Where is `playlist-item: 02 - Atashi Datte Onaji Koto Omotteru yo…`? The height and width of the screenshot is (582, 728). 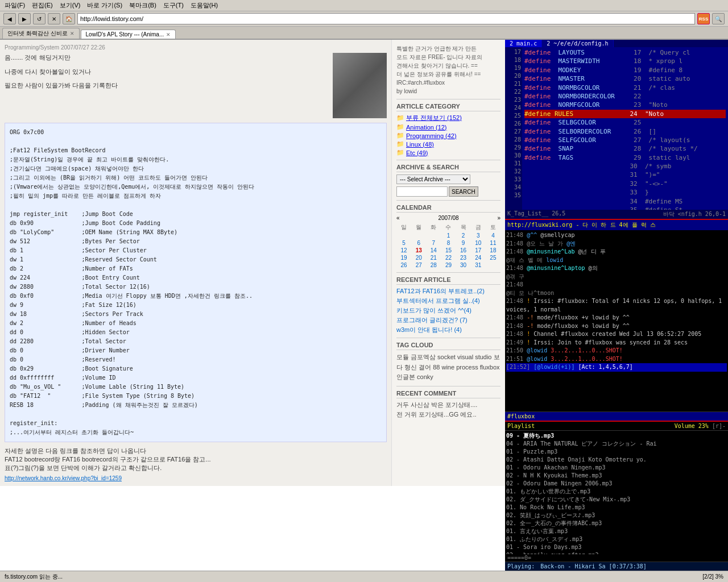 playlist-item: 02 - Atashi Datte Onaji Koto Omotteru yo… is located at coordinates (617, 460).